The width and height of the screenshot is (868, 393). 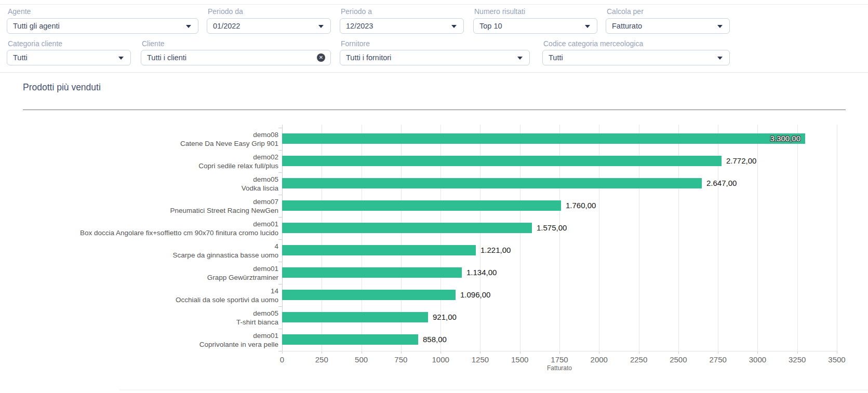 I want to click on x-tick-label-3500: 3500, so click(x=837, y=359).